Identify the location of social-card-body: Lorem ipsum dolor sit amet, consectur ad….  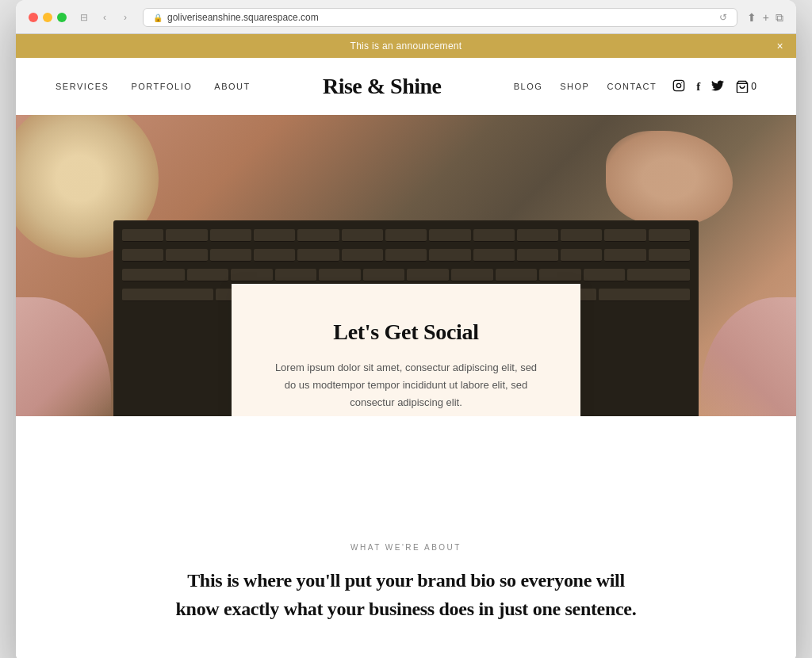
(406, 385).